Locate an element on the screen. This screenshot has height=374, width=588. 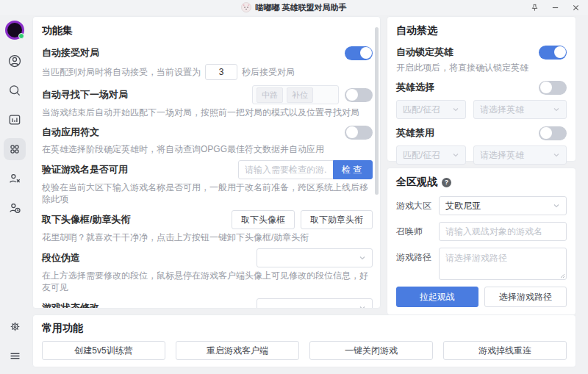
user-remove-icon is located at coordinates (15, 179).